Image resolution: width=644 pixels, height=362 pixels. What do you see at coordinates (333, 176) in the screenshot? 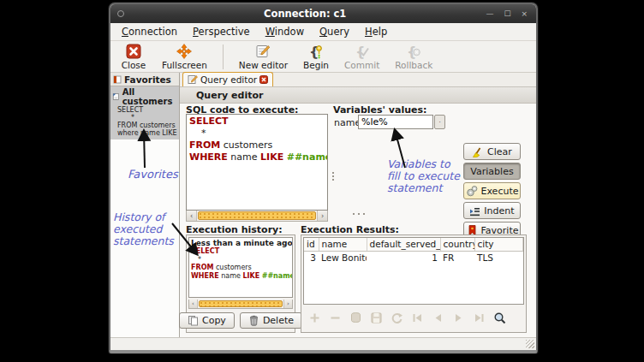
I see `vertical-splitter` at bounding box center [333, 176].